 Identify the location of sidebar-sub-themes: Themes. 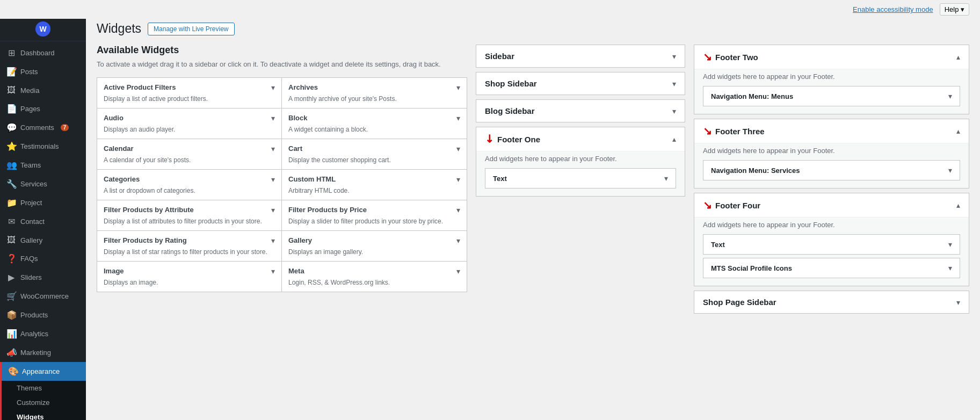
(44, 388).